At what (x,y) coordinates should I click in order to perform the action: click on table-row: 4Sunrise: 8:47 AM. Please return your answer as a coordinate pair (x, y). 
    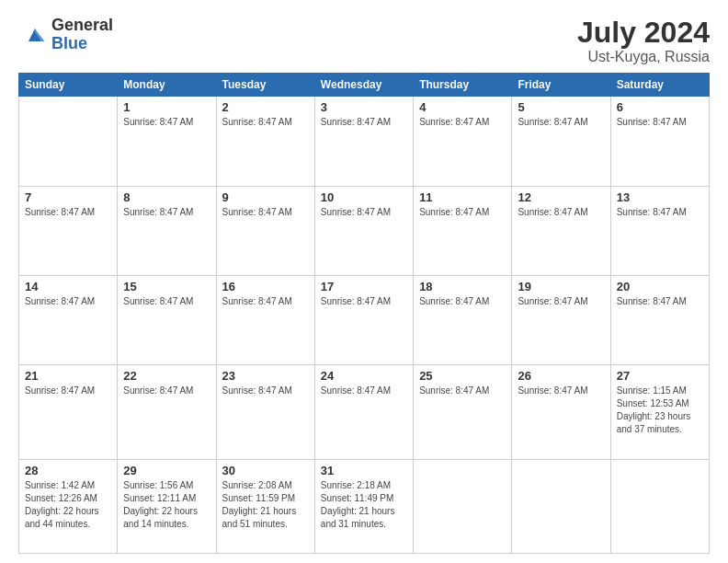
    Looking at the image, I should click on (463, 142).